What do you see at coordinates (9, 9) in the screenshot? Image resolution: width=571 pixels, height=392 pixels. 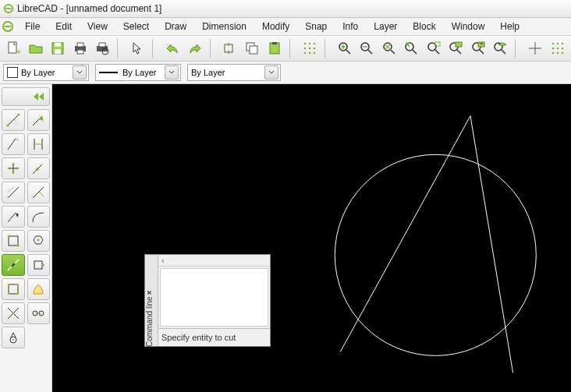 I see `app-icon` at bounding box center [9, 9].